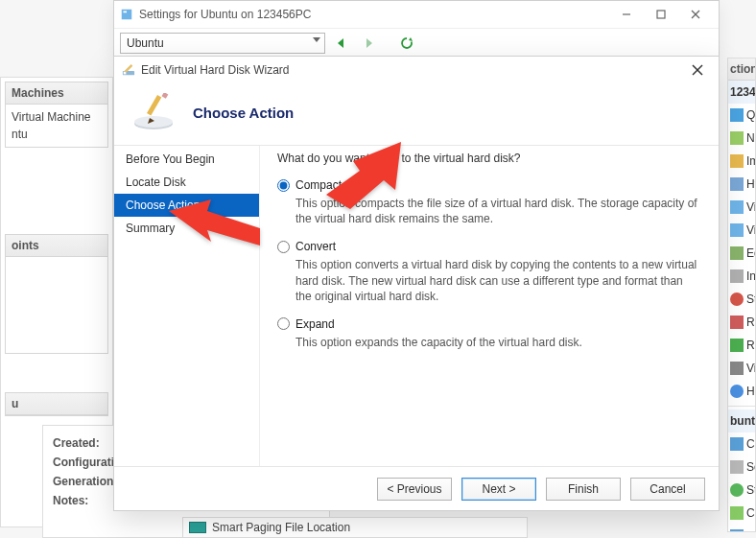 This screenshot has width=756, height=538. I want to click on action-item: Qu, so click(742, 115).